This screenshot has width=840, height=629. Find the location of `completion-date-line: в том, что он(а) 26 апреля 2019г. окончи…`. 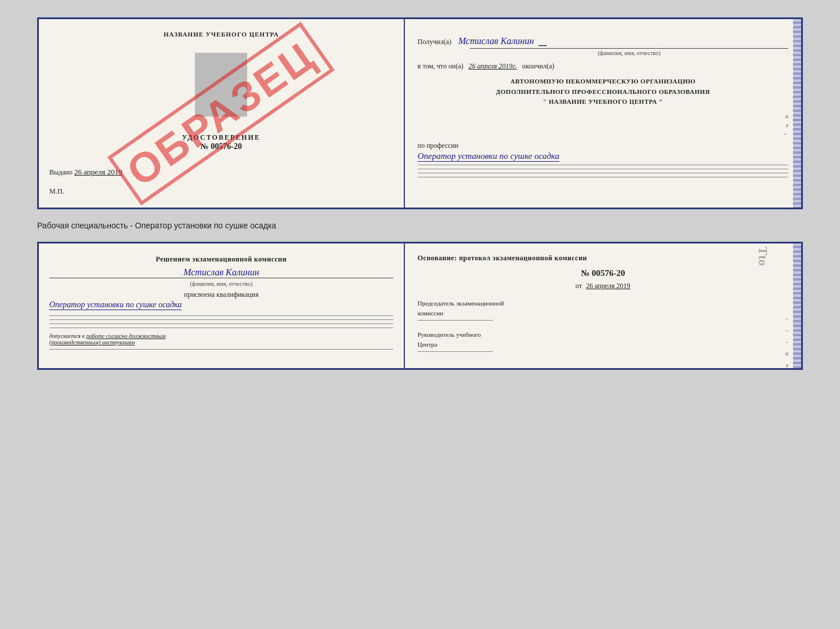

completion-date-line: в том, что он(а) 26 апреля 2019г. окончи… is located at coordinates (603, 66).